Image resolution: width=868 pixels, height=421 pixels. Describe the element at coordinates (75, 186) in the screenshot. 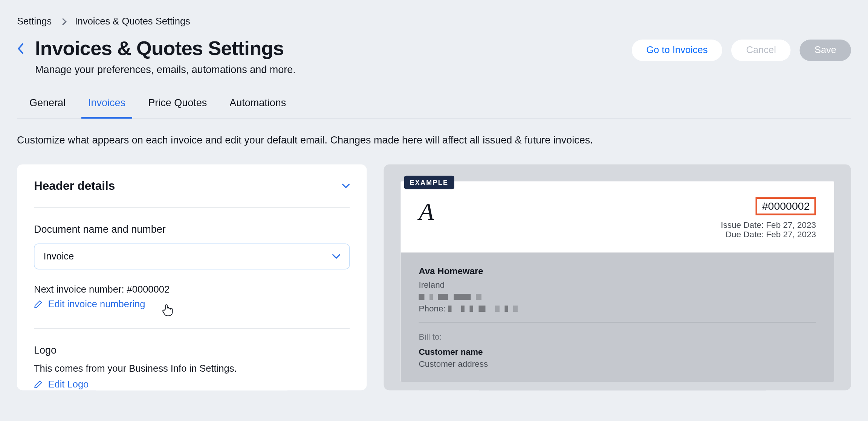

I see `card-title: Header details` at that location.